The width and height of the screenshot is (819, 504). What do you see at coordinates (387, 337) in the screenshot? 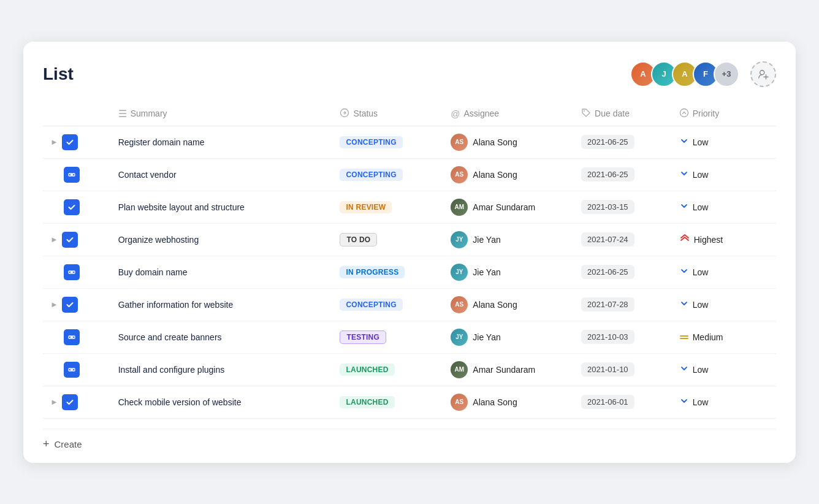
I see `status-cell: TESTING` at bounding box center [387, 337].